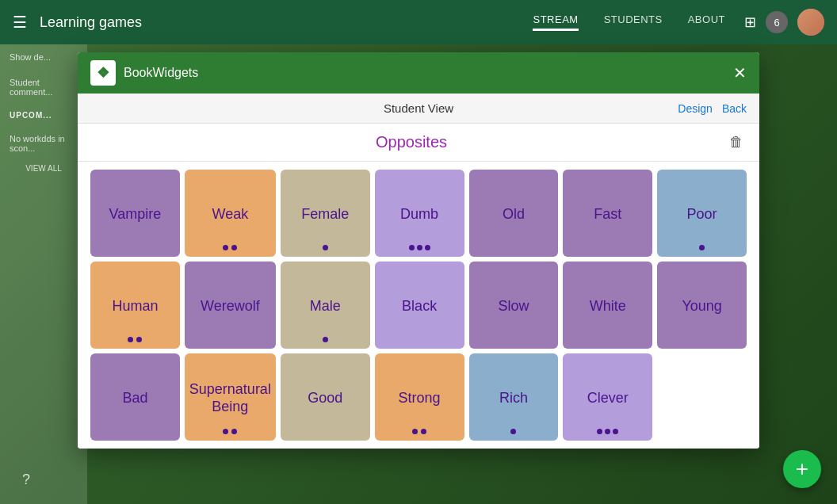 The width and height of the screenshot is (837, 504). What do you see at coordinates (420, 399) in the screenshot?
I see `card-text: Strong` at bounding box center [420, 399].